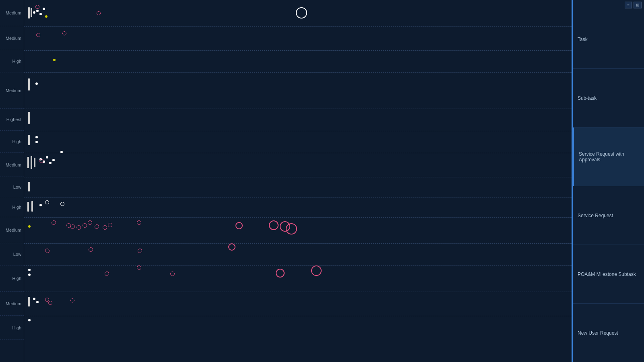 Image resolution: width=644 pixels, height=362 pixels. What do you see at coordinates (628, 5) in the screenshot?
I see `legend-btn-1: ≡` at bounding box center [628, 5].